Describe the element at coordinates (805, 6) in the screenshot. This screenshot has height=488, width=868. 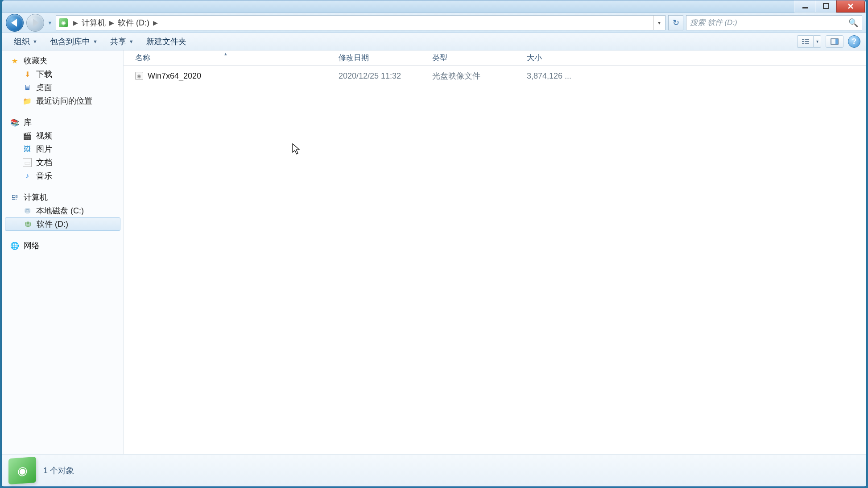
I see `minimize-button` at that location.